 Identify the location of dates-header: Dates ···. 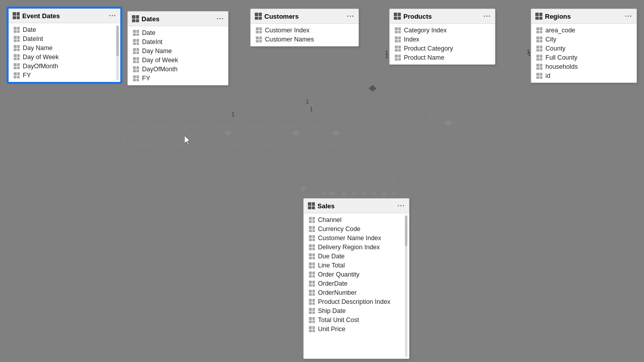
(178, 19).